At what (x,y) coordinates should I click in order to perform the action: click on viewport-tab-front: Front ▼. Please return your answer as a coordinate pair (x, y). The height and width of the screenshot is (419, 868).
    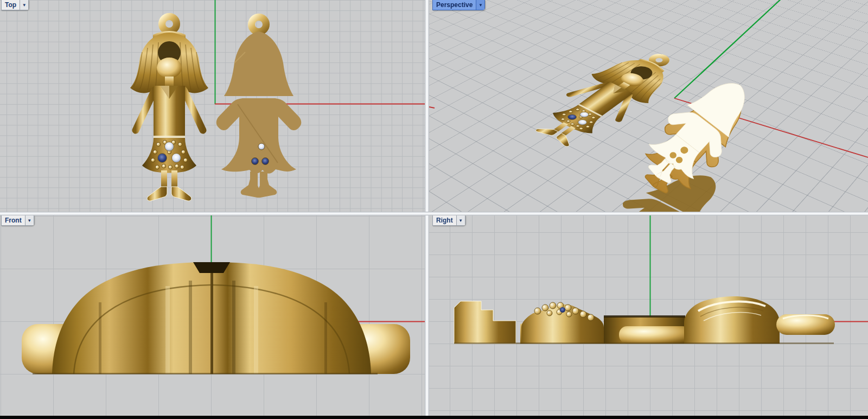
    Looking at the image, I should click on (17, 220).